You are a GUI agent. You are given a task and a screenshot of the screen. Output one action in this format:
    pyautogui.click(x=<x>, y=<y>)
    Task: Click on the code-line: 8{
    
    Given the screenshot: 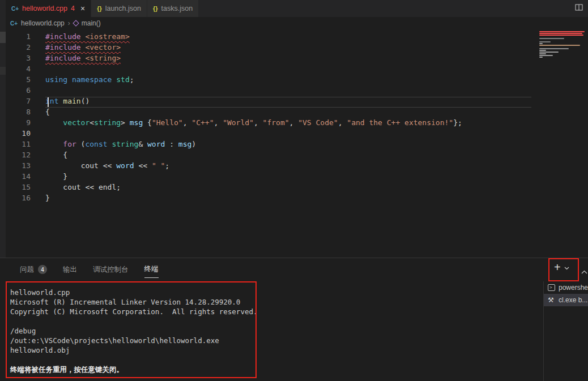 What is the action you would take?
    pyautogui.click(x=269, y=112)
    